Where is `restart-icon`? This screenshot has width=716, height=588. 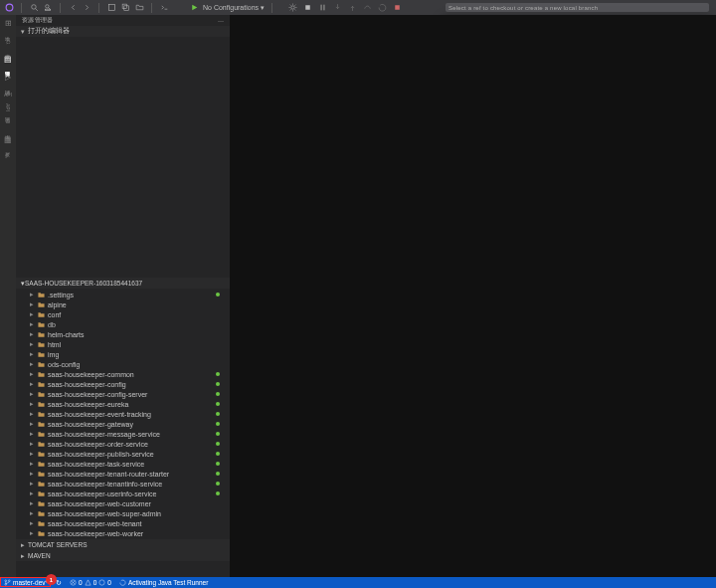 restart-icon is located at coordinates (382, 8).